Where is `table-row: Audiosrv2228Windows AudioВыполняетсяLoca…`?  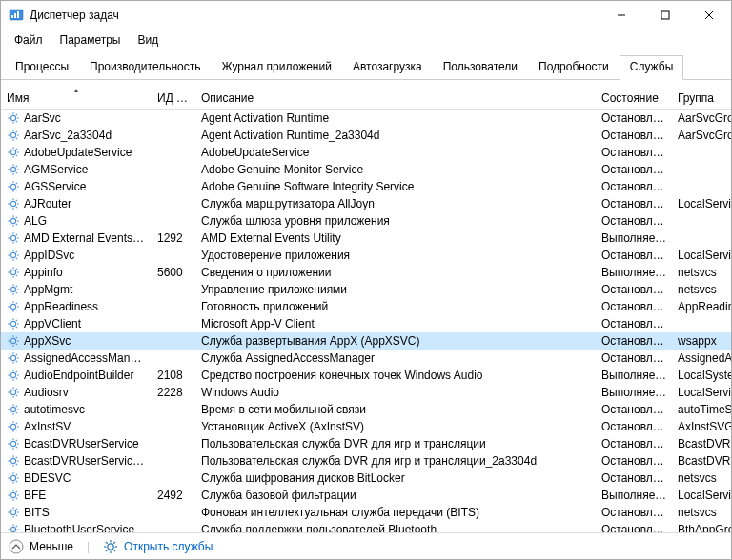
table-row: Audiosrv2228Windows AudioВыполняетсяLoca… is located at coordinates (366, 392).